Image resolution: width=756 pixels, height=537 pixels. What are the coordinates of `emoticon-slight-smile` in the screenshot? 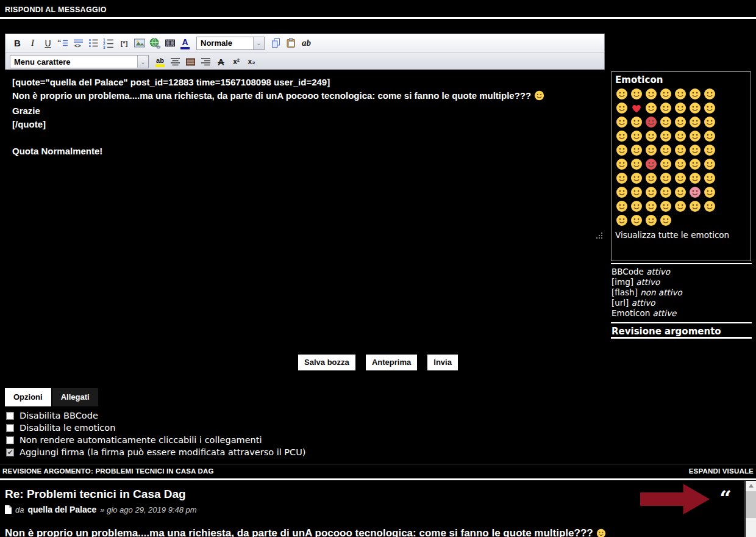 It's located at (622, 94).